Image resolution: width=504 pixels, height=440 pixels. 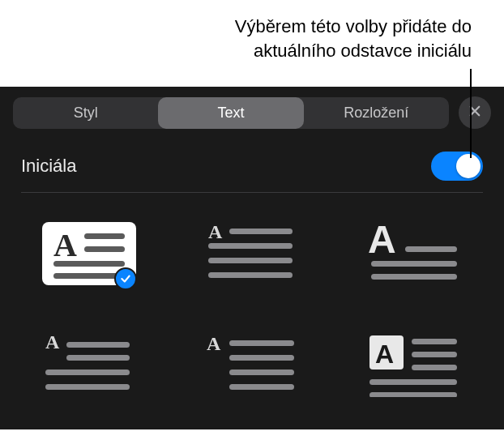 What do you see at coordinates (236, 27) in the screenshot?
I see `callout-line1: Výběrem této volby přidáte do` at bounding box center [236, 27].